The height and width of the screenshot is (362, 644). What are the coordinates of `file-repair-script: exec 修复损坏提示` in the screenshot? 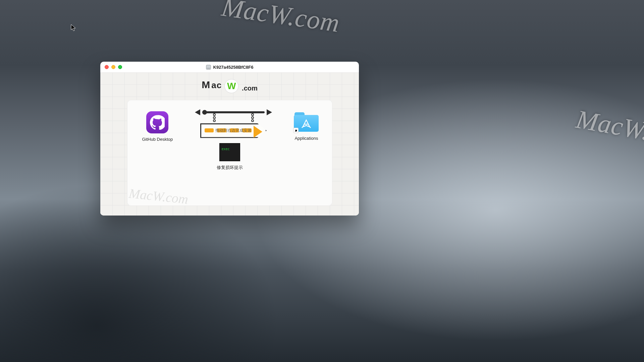 It's located at (230, 157).